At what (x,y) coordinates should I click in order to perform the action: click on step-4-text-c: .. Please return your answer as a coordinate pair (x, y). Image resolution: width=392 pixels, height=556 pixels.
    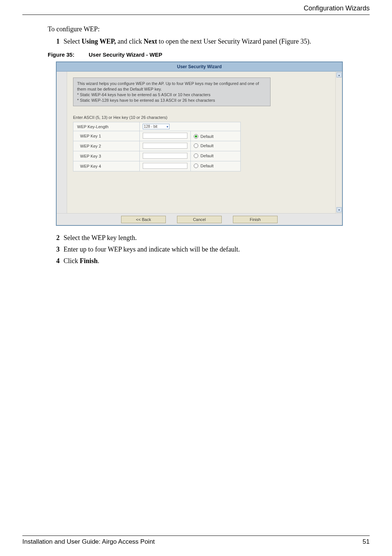
    Looking at the image, I should click on (98, 261).